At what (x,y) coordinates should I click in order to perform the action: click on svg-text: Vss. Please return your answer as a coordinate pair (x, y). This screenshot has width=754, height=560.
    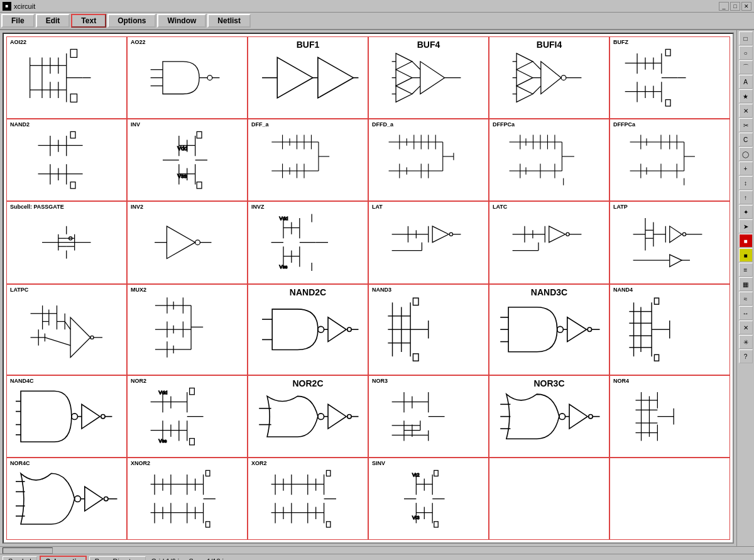
    Looking at the image, I should click on (284, 266).